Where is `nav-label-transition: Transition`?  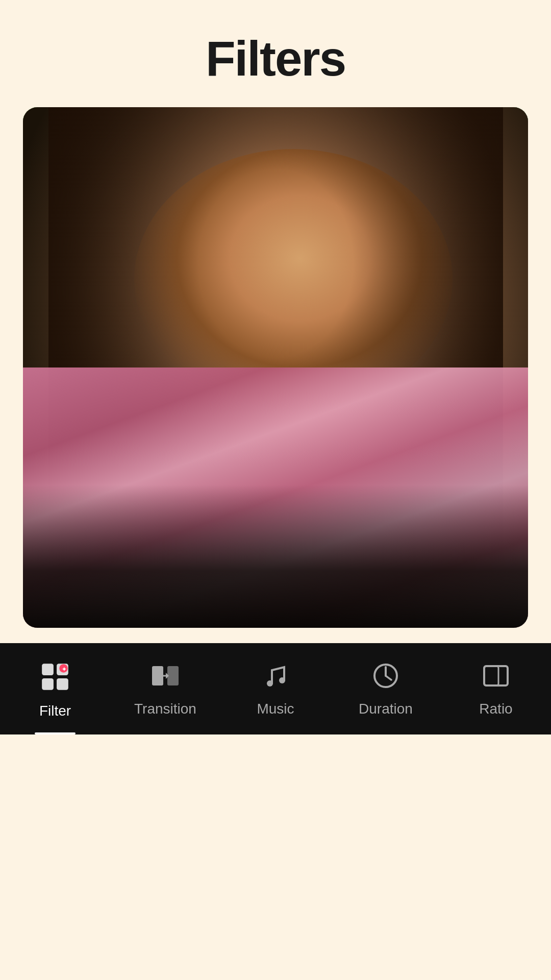 nav-label-transition: Transition is located at coordinates (165, 709).